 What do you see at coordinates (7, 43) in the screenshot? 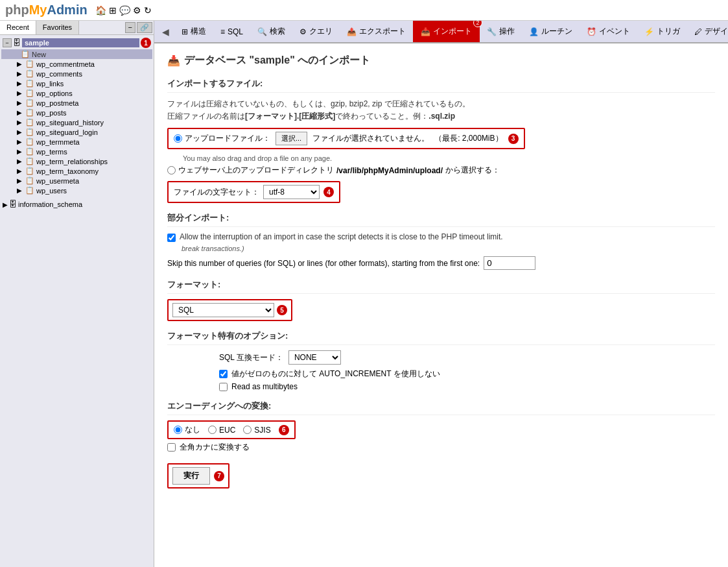
I see `db-collapse-btn: −` at bounding box center [7, 43].